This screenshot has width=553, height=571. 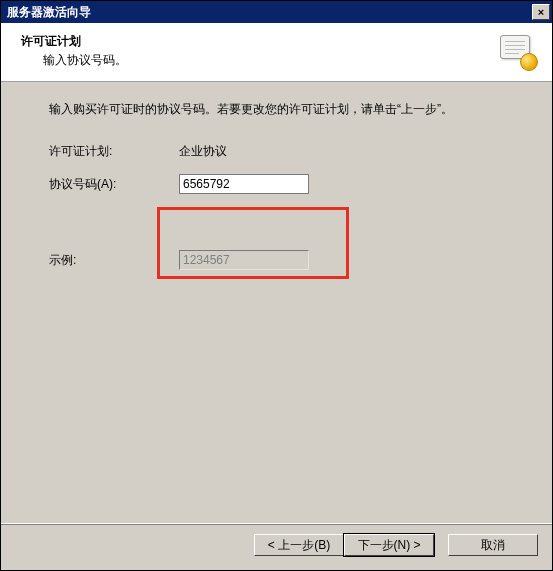 I want to click on example-row: 示例:, so click(x=284, y=260).